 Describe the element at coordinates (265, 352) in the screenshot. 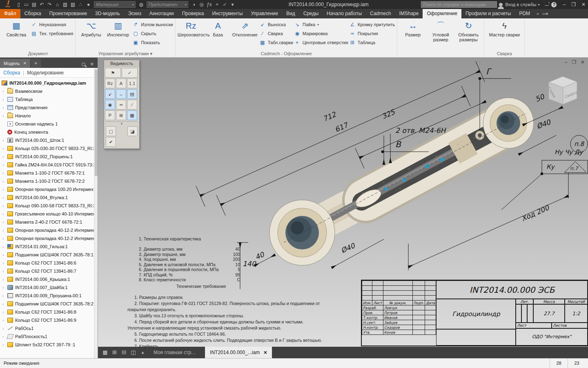

I see `close-icon: ✕` at that location.